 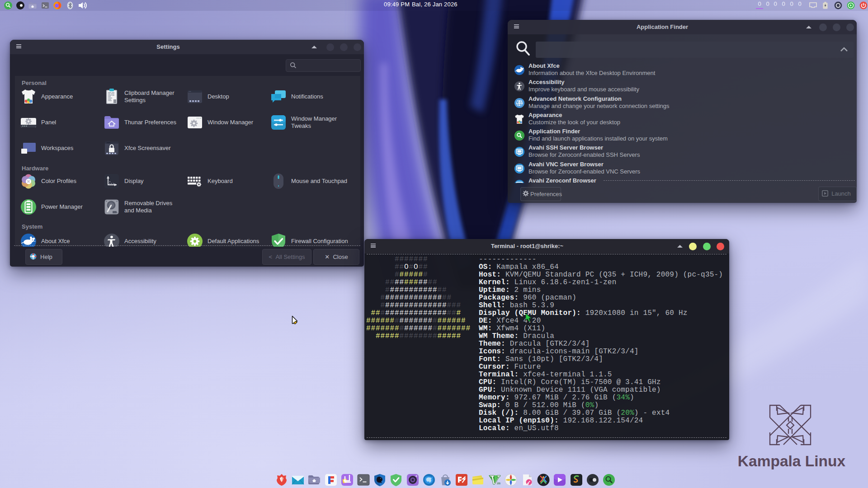 I want to click on svg-text: im, so click(x=499, y=483).